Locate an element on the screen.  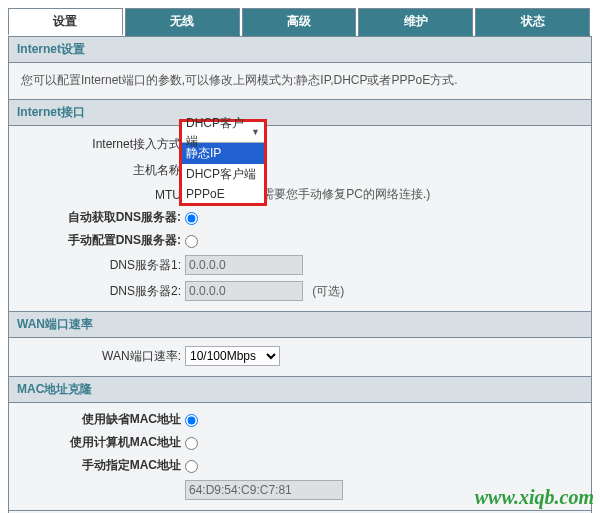
label-auto-dns: 自动获取DNS服务器: is located at coordinates (101, 218).